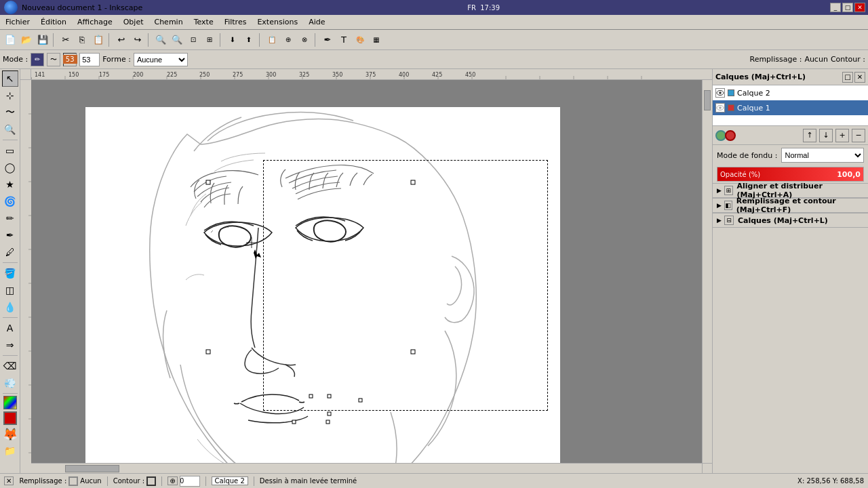 The width and height of the screenshot is (868, 488). I want to click on redo-button: ↪, so click(138, 40).